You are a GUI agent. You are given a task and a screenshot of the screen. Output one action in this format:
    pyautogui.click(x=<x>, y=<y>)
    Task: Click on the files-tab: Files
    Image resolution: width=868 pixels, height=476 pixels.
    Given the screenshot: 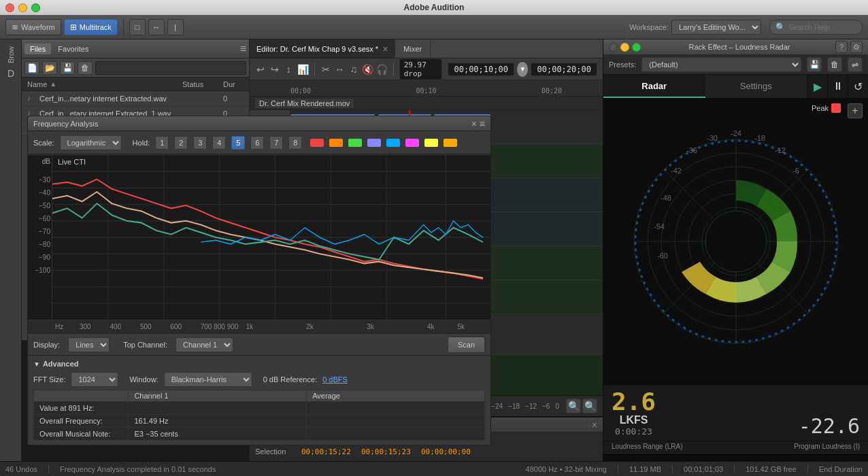 What is the action you would take?
    pyautogui.click(x=38, y=49)
    